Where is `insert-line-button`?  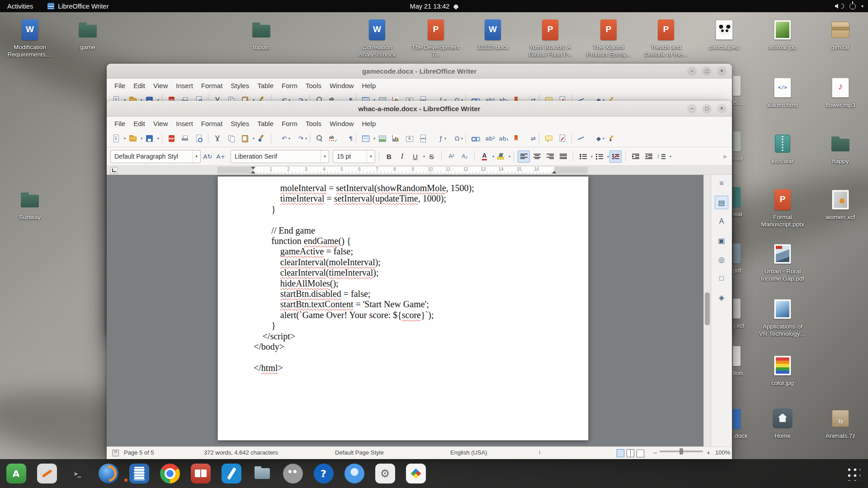 insert-line-button is located at coordinates (581, 138).